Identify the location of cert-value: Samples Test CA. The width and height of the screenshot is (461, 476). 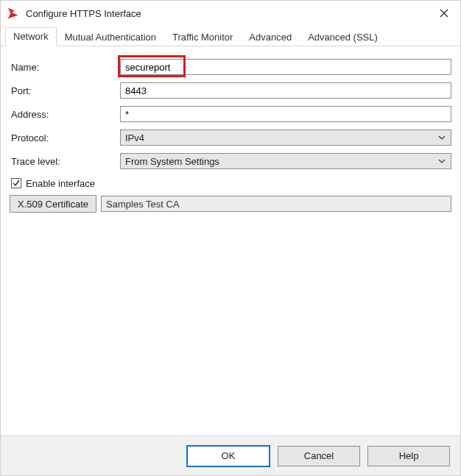
(143, 205).